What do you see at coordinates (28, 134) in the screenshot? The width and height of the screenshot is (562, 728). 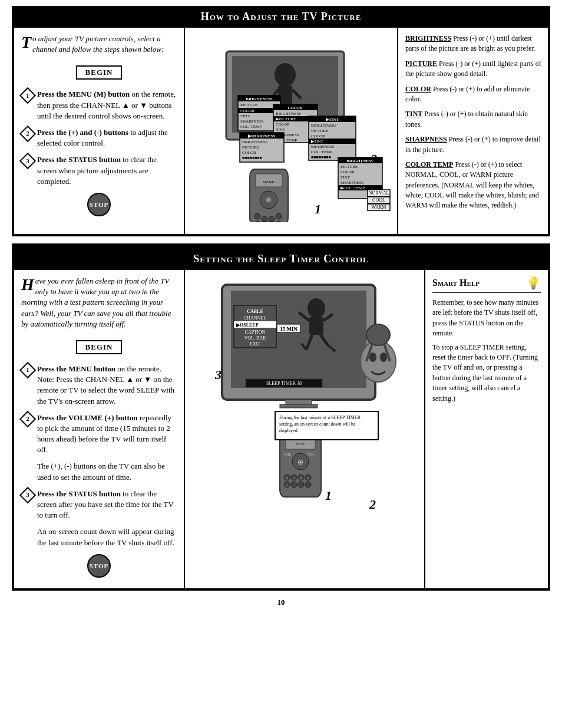 I see `top-step-2-num: 2` at bounding box center [28, 134].